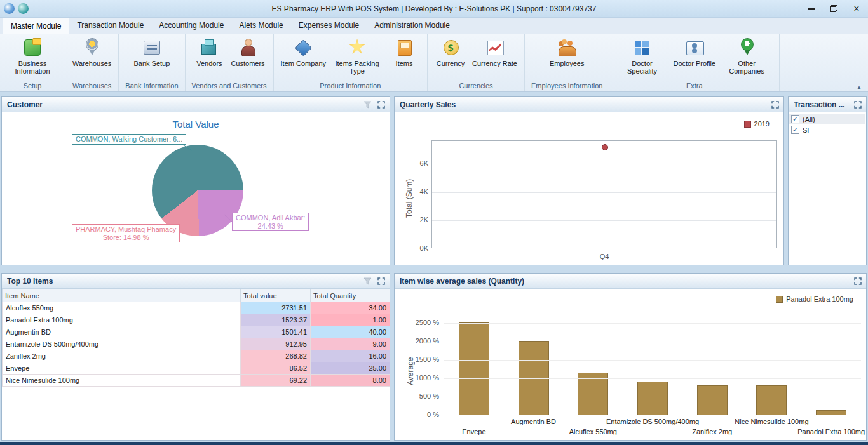 This screenshot has height=445, width=868. Describe the element at coordinates (567, 51) in the screenshot. I see `ribbon-button-employees: Employees` at that location.